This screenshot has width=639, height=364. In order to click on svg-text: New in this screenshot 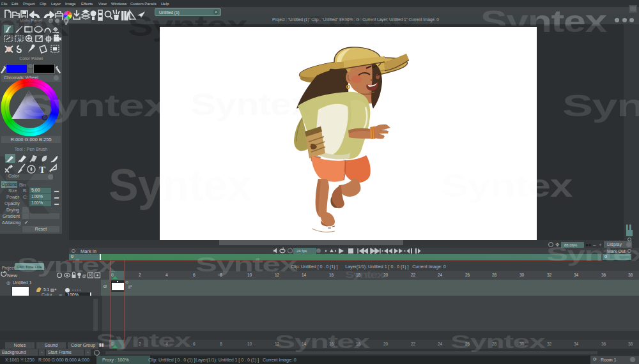, I will do `click(12, 276)`.